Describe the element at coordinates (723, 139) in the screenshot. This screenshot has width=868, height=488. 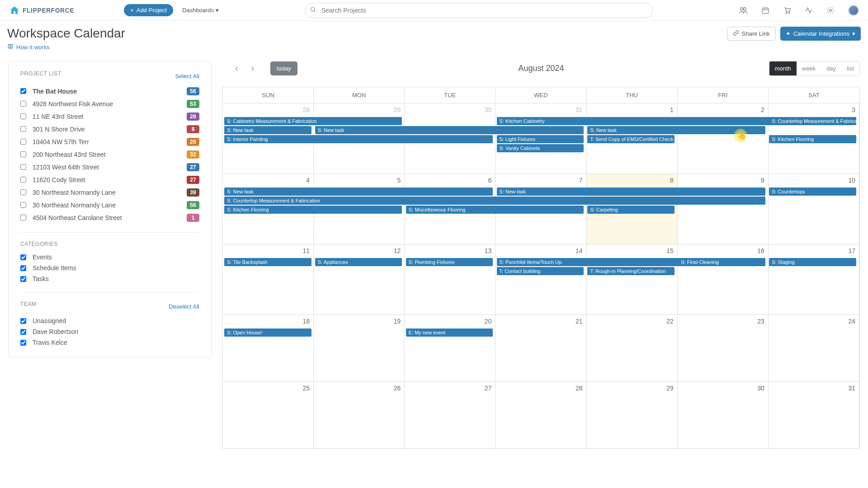
I see `calendar-day-cell: 2` at that location.